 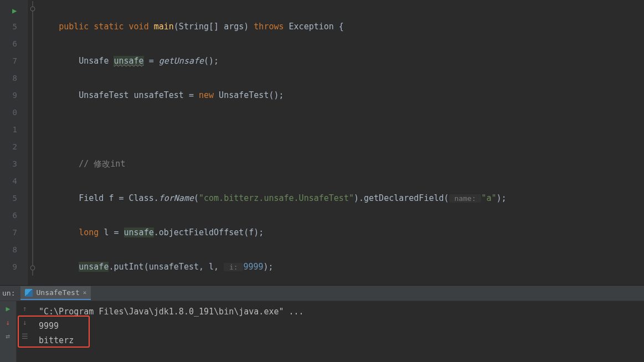 What do you see at coordinates (9, 293) in the screenshot?
I see `run-label: un:` at bounding box center [9, 293].